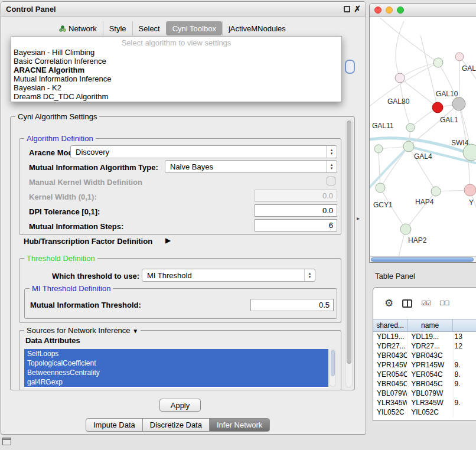  Describe the element at coordinates (378, 10) in the screenshot. I see `close-traffic-light-icon` at that location.